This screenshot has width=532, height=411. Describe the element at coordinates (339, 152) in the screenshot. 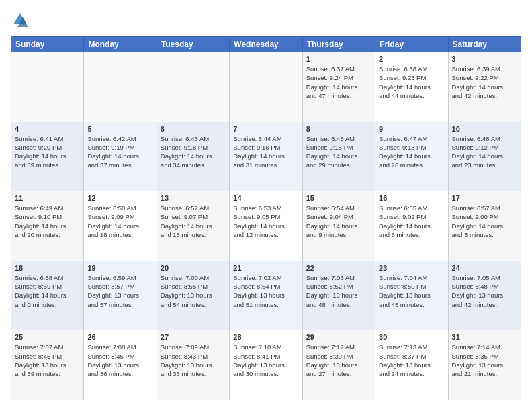

I see `day-info: Sunrise: 6:45 AM Sunset: 9:15 PM Dayligh…` at that location.